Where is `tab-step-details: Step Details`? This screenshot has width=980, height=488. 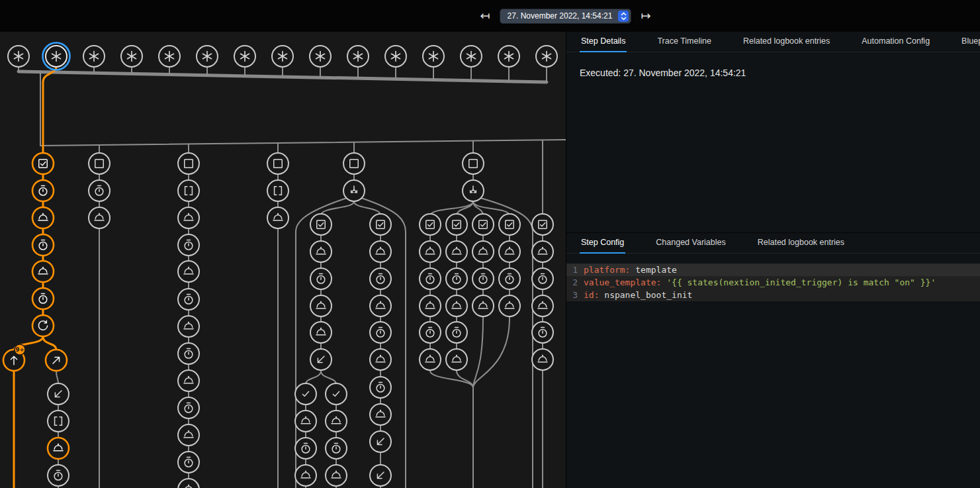
tab-step-details: Step Details is located at coordinates (603, 42).